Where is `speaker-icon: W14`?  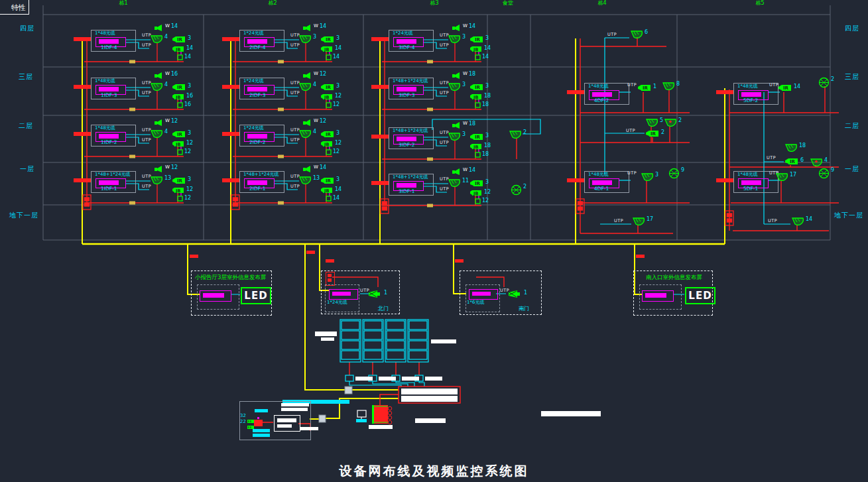
speaker-icon: W14 is located at coordinates (314, 28).